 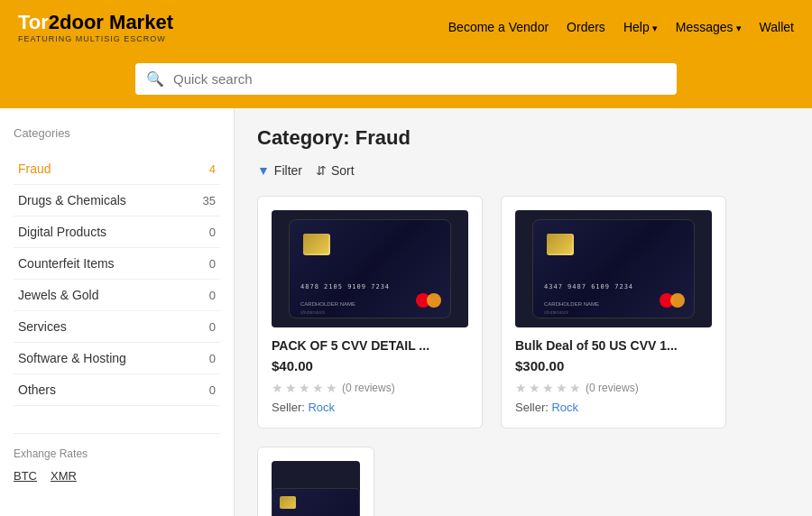 I want to click on product-price-1: $300.00, so click(x=614, y=366).